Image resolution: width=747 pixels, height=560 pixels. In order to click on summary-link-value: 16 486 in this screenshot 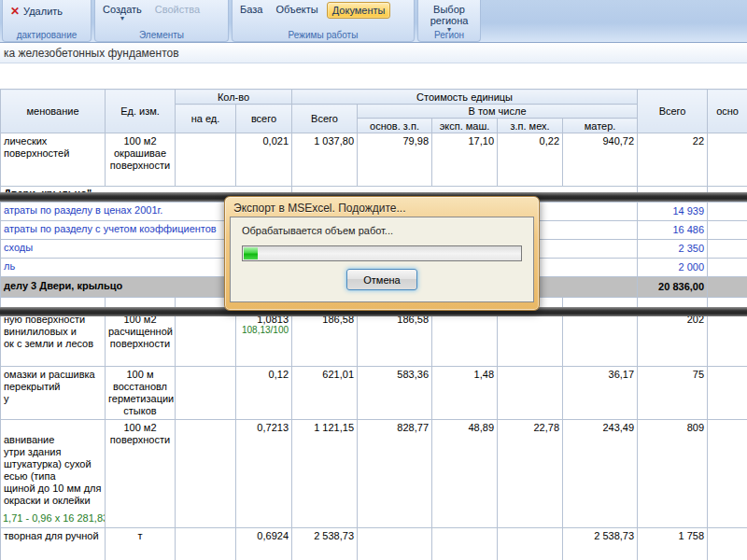, I will do `click(672, 231)`.